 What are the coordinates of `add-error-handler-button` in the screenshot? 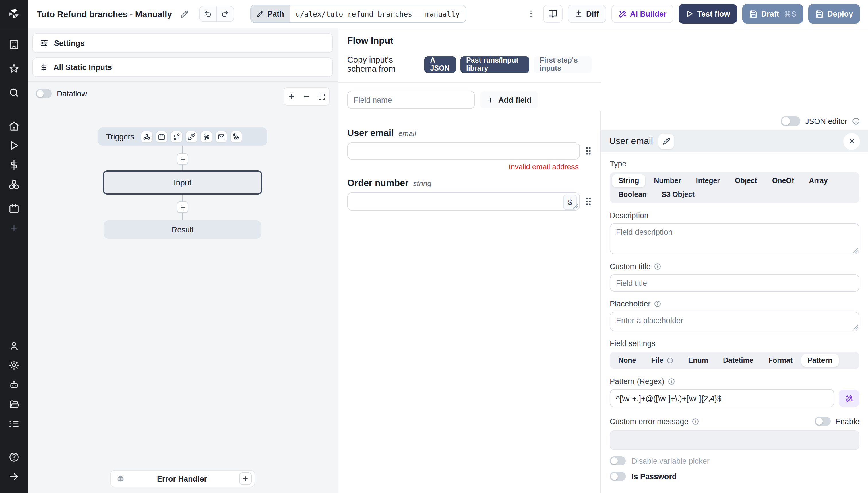 It's located at (245, 479).